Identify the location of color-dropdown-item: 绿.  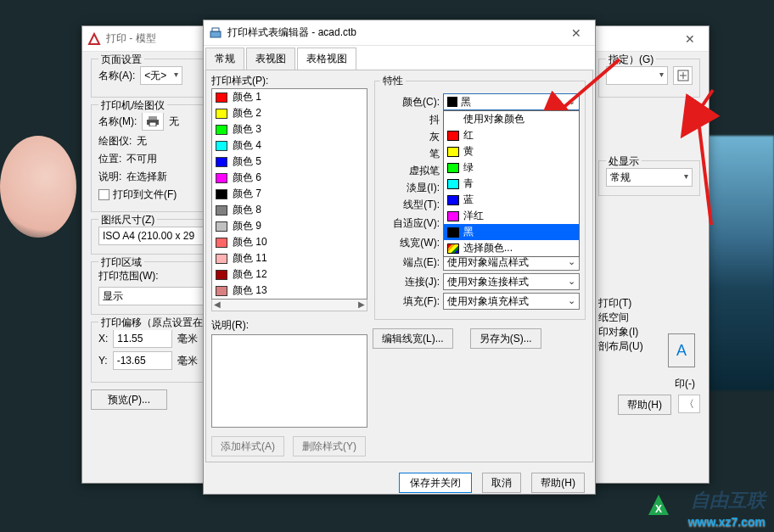
(511, 168).